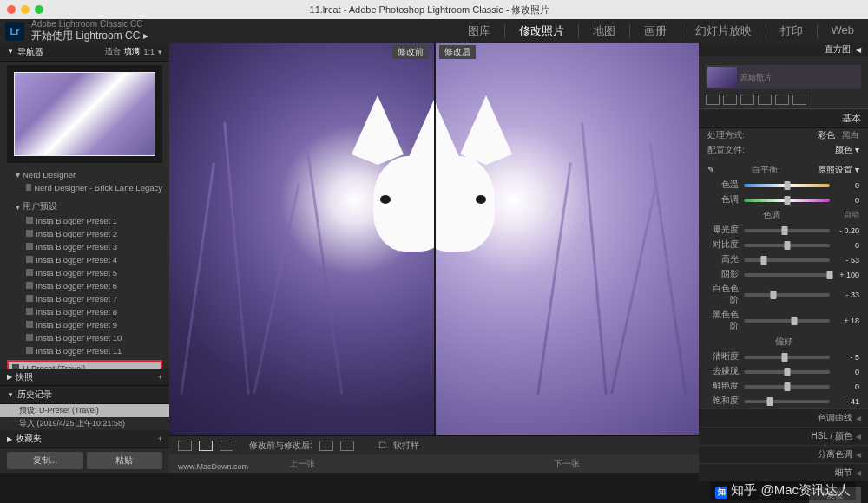 The height and width of the screenshot is (503, 868). I want to click on nav-zoom-menu-icon: ▾, so click(160, 52).